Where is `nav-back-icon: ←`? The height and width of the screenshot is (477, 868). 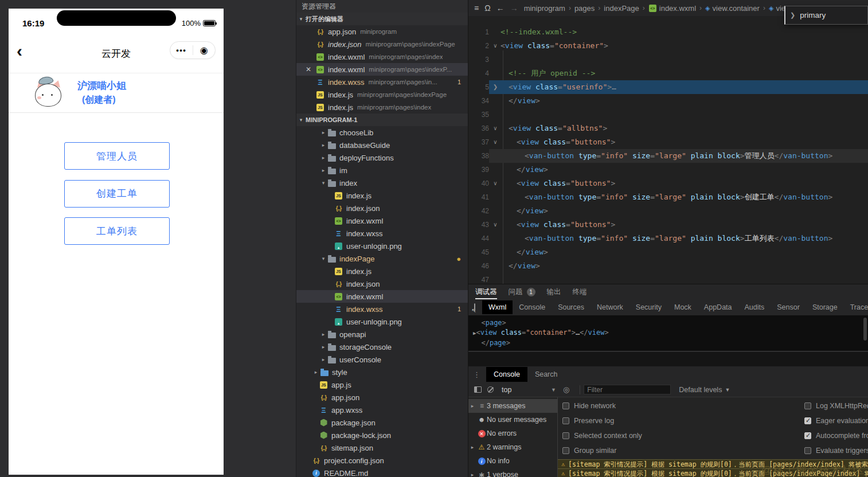 nav-back-icon: ← is located at coordinates (501, 8).